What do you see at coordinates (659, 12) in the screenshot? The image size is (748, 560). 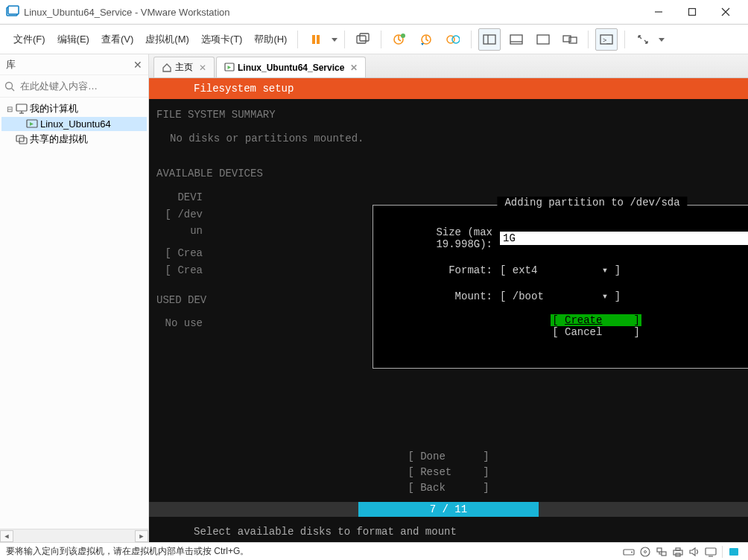 I see `minimize-button` at bounding box center [659, 12].